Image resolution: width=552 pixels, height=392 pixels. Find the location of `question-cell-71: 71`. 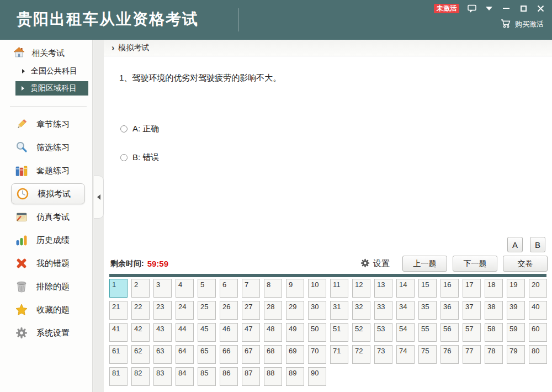

question-cell-71: 71 is located at coordinates (339, 354).